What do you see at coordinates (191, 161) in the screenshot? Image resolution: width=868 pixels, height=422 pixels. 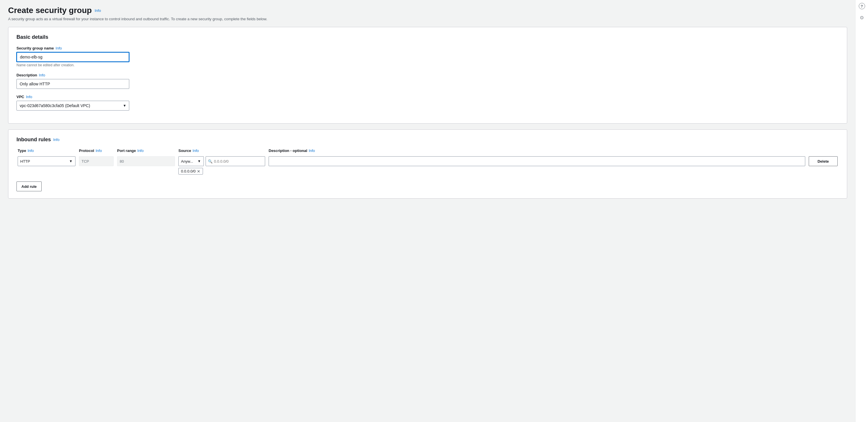 I see `source-type-select-wrapper: Anyw... ▼` at bounding box center [191, 161].